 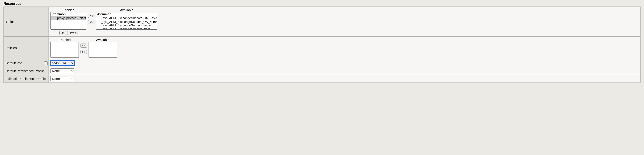 What do you see at coordinates (26, 79) in the screenshot?
I see `fallback-persistence-label-cell: Fallback Persistence Profile` at bounding box center [26, 79].